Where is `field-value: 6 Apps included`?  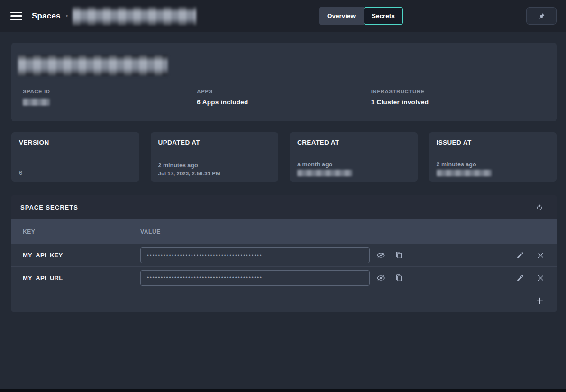
field-value: 6 Apps included is located at coordinates (283, 102).